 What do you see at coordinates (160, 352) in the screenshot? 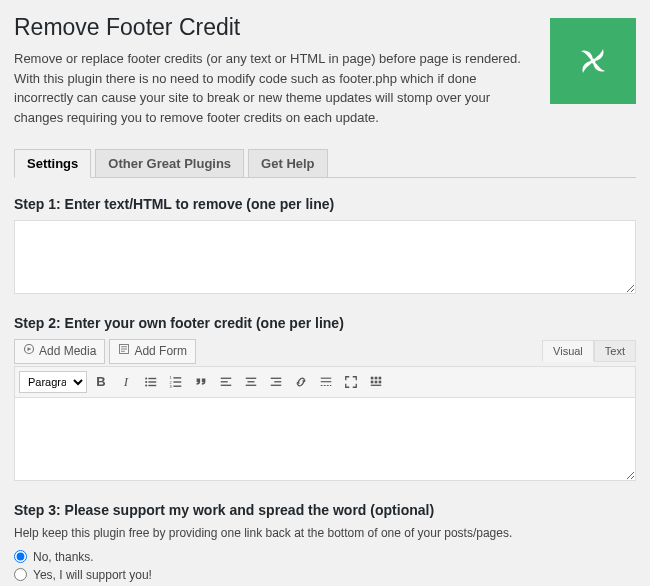
I see `add-form-label: Add Form` at bounding box center [160, 352].